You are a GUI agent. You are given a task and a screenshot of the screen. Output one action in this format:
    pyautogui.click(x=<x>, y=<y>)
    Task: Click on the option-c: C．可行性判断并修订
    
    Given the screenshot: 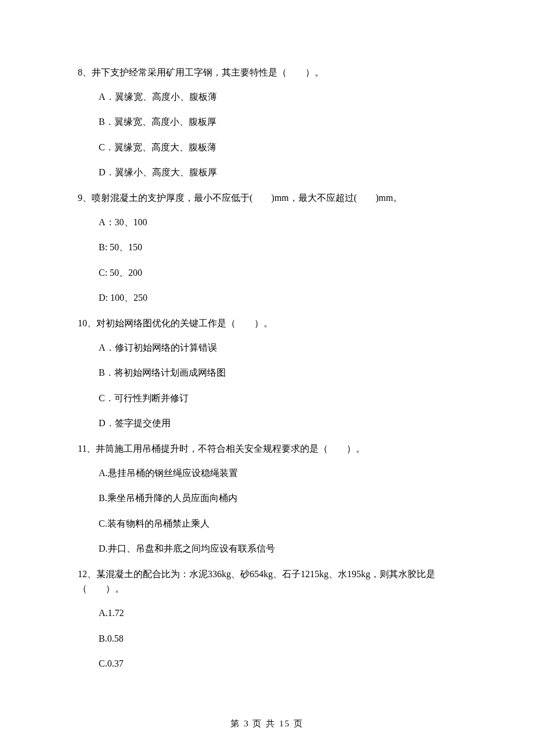 What is the action you would take?
    pyautogui.click(x=277, y=398)
    